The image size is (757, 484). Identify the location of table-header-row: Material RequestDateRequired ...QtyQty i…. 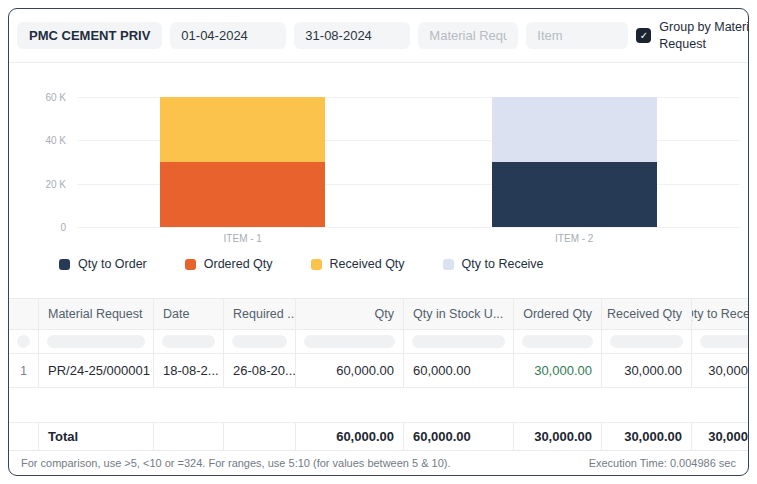
(378, 314).